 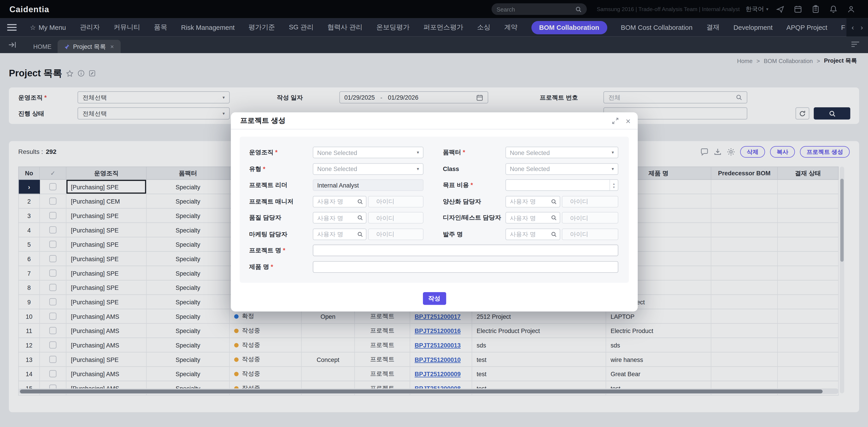 What do you see at coordinates (188, 173) in the screenshot?
I see `column-header: 폼팩터` at bounding box center [188, 173].